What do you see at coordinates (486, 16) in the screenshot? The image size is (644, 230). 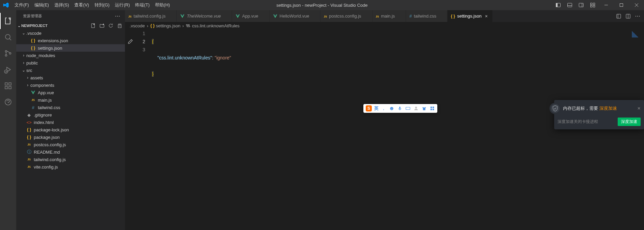 I see `close-tab-icon: ×` at bounding box center [486, 16].